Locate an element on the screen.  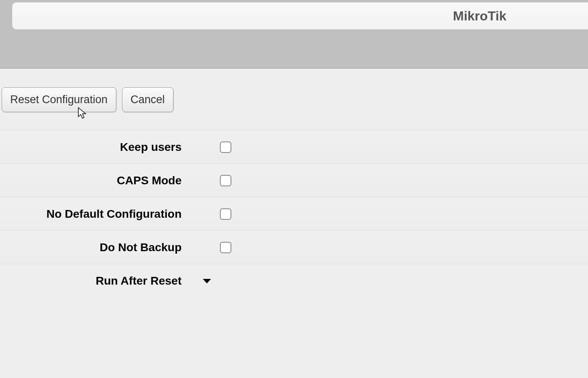
form-row-keep-users: Keep users is located at coordinates (294, 147).